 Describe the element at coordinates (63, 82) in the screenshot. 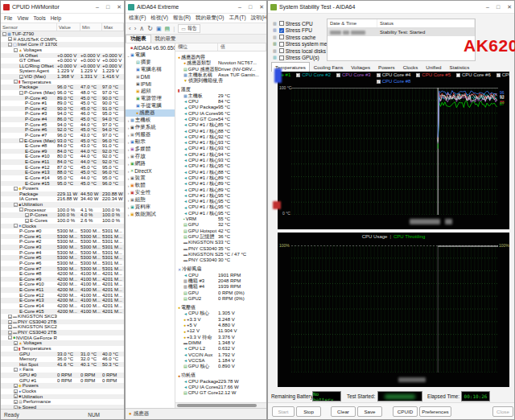

I see `table-row: −▮Temperatures` at that location.